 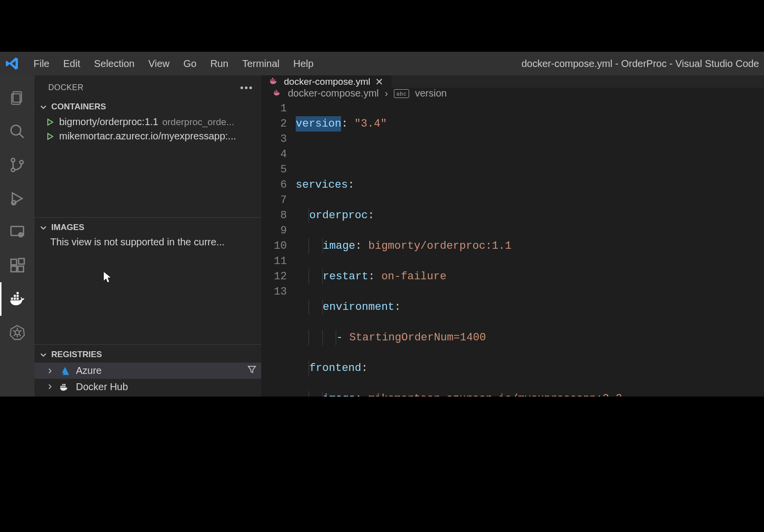 I want to click on menu-edit: Edit, so click(x=71, y=64).